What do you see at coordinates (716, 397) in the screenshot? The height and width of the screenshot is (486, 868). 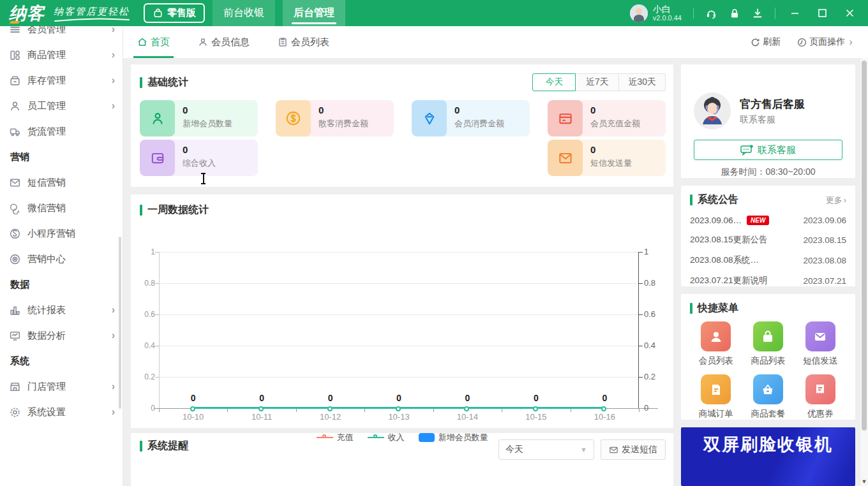 I see `quick-mall-orders: 商城订单` at bounding box center [716, 397].